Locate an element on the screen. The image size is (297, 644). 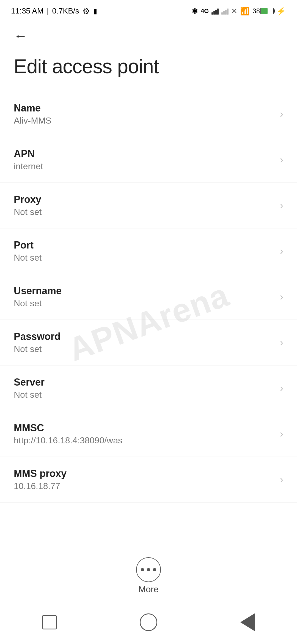
settings-item-label: Password is located at coordinates (147, 337).